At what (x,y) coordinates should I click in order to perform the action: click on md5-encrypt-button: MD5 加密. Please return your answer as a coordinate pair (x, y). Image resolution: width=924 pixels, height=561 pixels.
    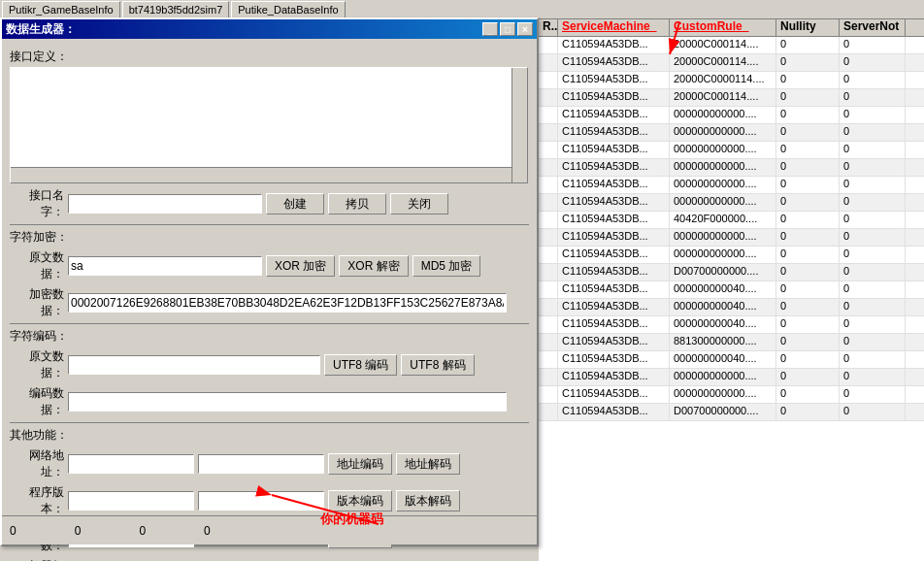
    Looking at the image, I should click on (446, 266).